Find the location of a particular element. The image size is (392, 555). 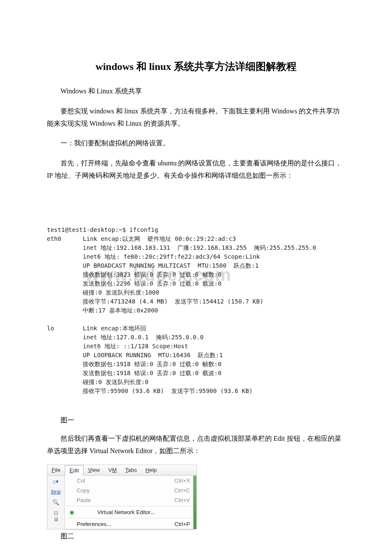

menu-bar: FFileile EditEdit ViewView VMVM TabsTabs… is located at coordinates (122, 471).